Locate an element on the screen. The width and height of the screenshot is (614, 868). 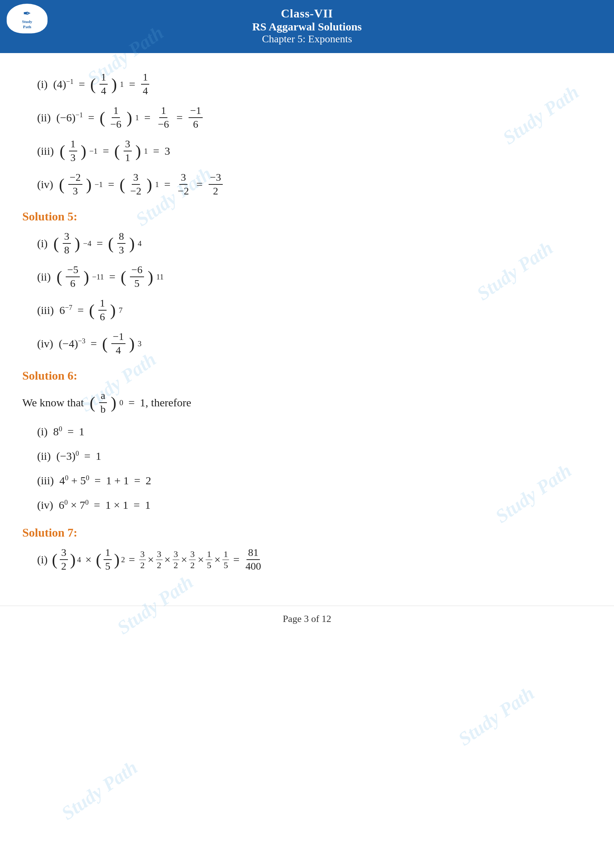
page-footer: Page 3 of 12 is located at coordinates (307, 617).